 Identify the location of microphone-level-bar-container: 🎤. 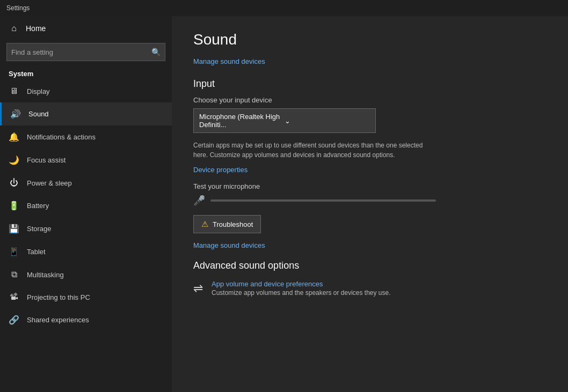
(370, 201).